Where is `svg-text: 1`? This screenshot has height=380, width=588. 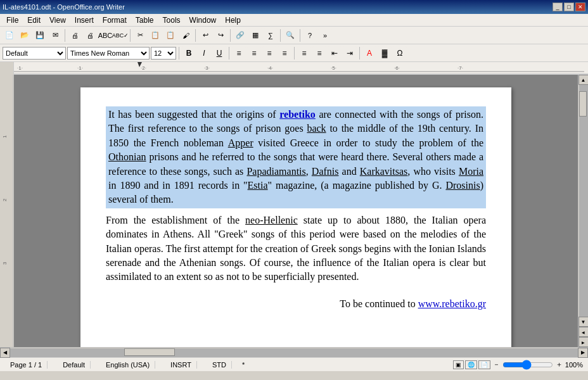 svg-text: 1 is located at coordinates (5, 137).